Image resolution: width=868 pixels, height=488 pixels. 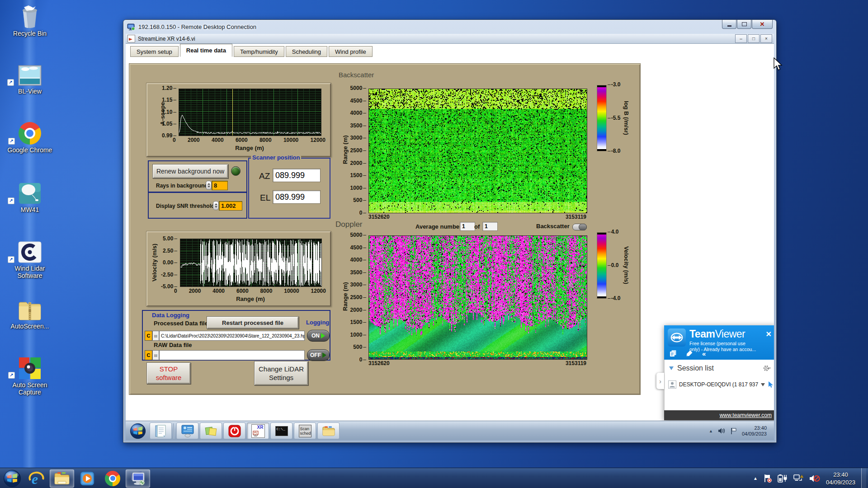 What do you see at coordinates (30, 251) in the screenshot?
I see `wind-lidar-icon: ↗` at bounding box center [30, 251].